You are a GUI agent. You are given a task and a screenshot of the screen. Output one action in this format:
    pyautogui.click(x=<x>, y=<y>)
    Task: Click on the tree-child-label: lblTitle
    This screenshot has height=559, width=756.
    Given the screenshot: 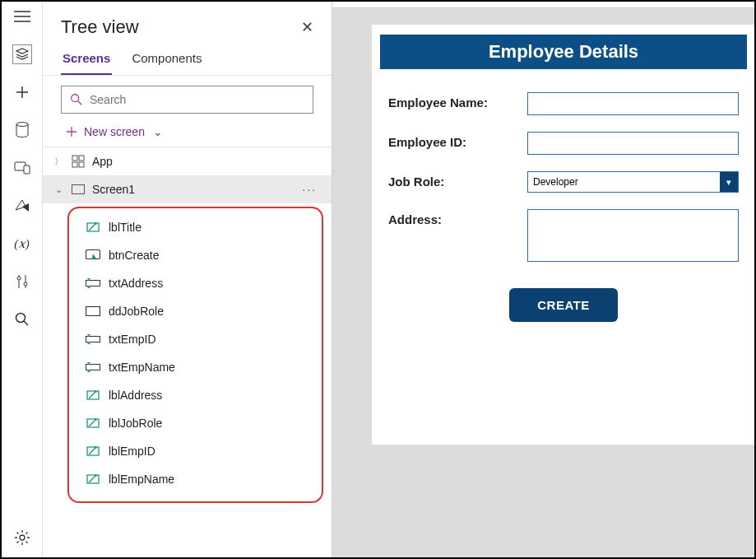 What is the action you would take?
    pyautogui.click(x=125, y=227)
    